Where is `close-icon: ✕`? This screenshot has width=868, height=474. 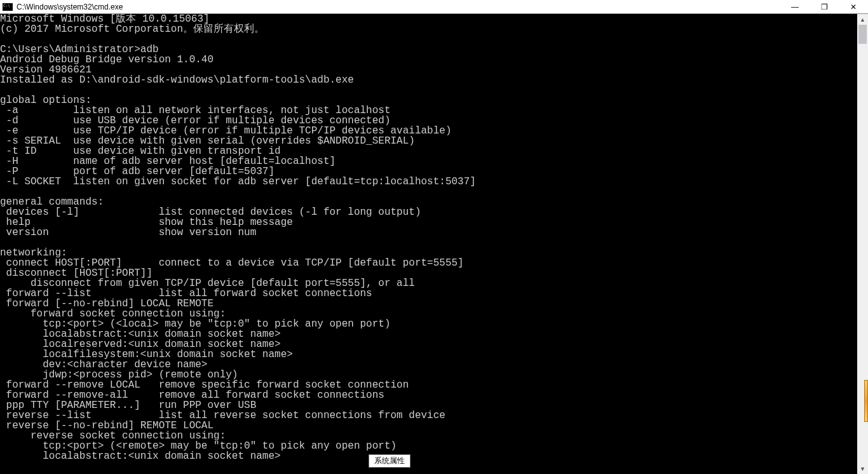
close-icon: ✕ is located at coordinates (853, 7).